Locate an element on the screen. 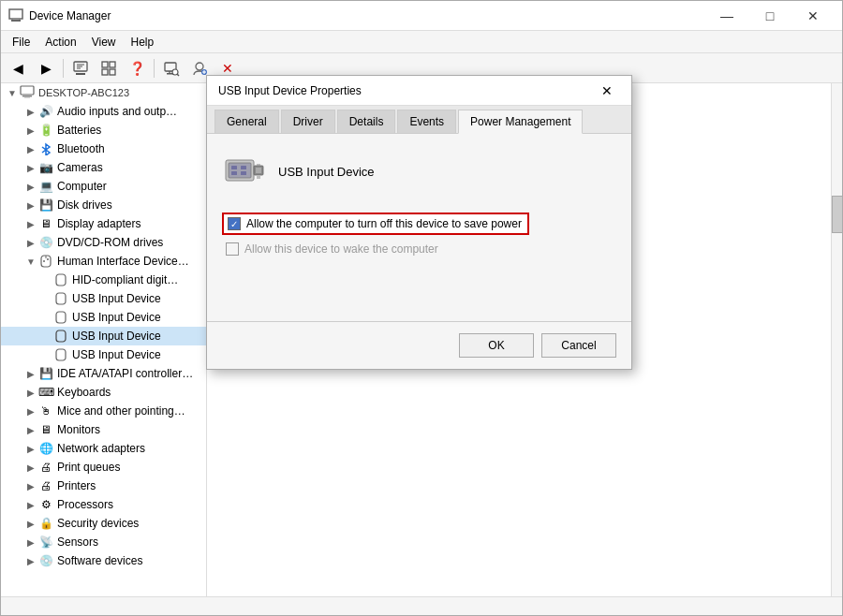 This screenshot has width=843, height=616. tree-item-security: ▶ 🔒 Security devices is located at coordinates (103, 523).